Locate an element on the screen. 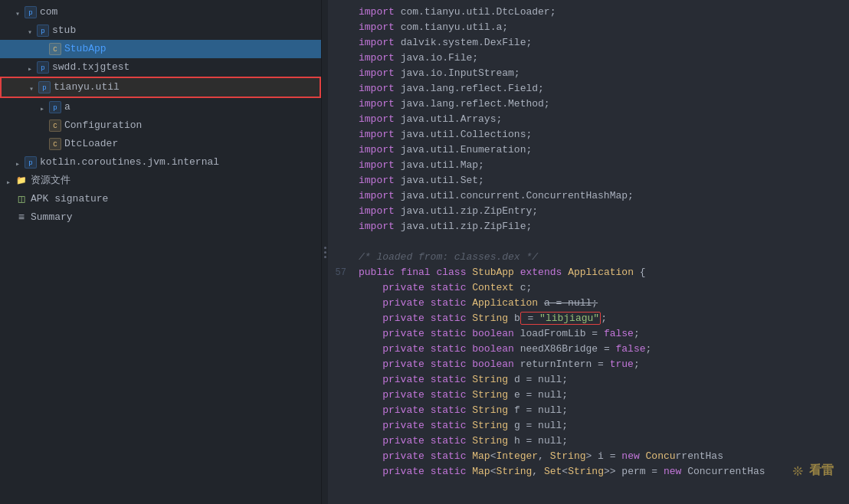 The width and height of the screenshot is (849, 504). code-line: private static Application a = null; is located at coordinates (588, 305).